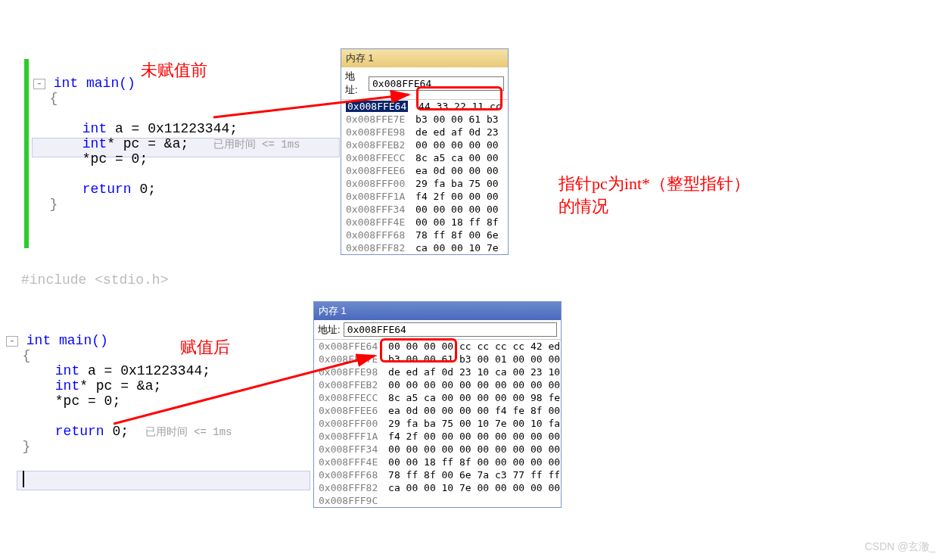 This screenshot has width=949, height=560. I want to click on include-line: #include <stdio.h>, so click(95, 280).